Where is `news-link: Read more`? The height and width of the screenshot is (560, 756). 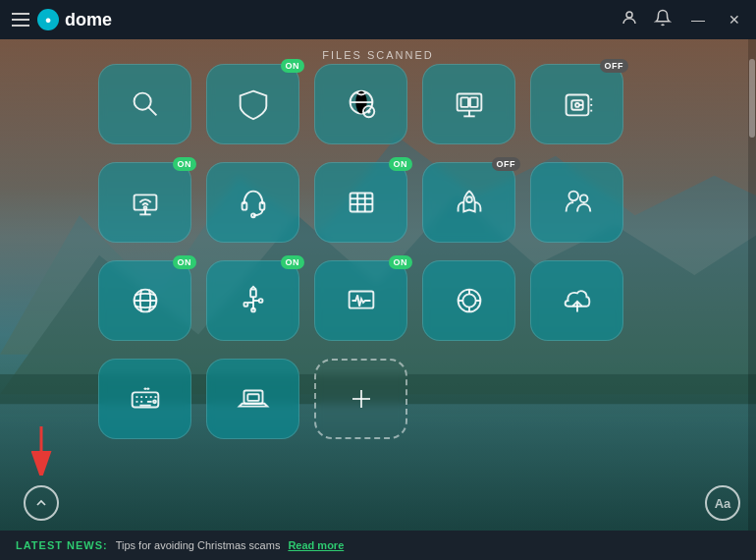
news-link: Read more is located at coordinates (316, 545).